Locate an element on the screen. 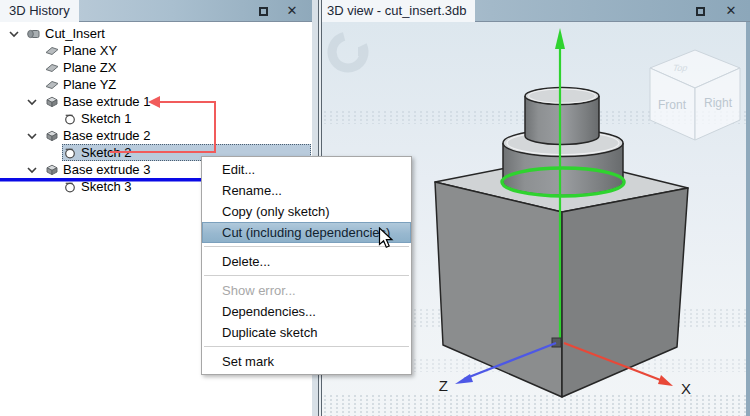 Image resolution: width=750 pixels, height=416 pixels. view-close-button: ✕ is located at coordinates (731, 11).